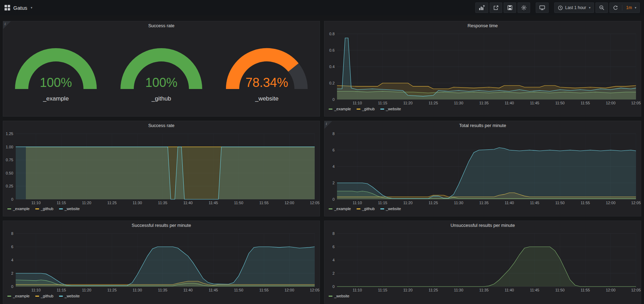  What do you see at coordinates (483, 168) in the screenshot?
I see `total-results-chart: 11:1011:1511:2011:2511:3011:3511:4011:45…` at bounding box center [483, 168].